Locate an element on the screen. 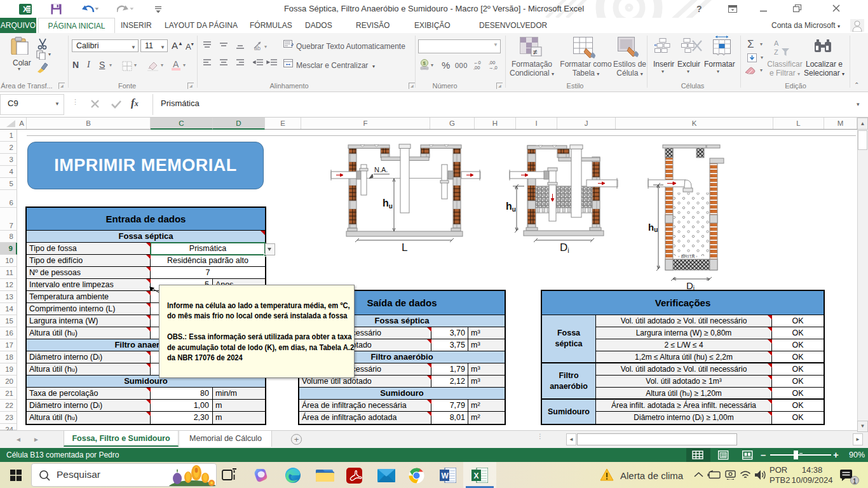 This screenshot has height=488, width=868. svg-text: ◦ BRITA ◦ is located at coordinates (688, 257).